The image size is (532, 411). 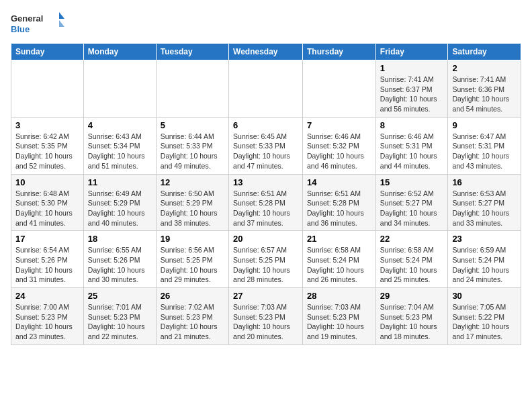 What do you see at coordinates (412, 317) in the screenshot?
I see `calendar-cell: 29Sunrise: 7:04 AMSunset: 5:23 PMDayligh…` at bounding box center [412, 317].